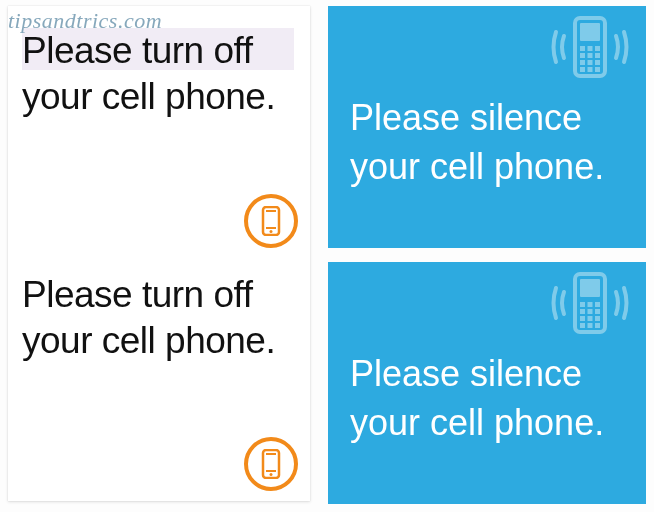 The width and height of the screenshot is (654, 512). What do you see at coordinates (498, 398) in the screenshot?
I see `blue-card-2-text: Please silence your cell phone.` at bounding box center [498, 398].